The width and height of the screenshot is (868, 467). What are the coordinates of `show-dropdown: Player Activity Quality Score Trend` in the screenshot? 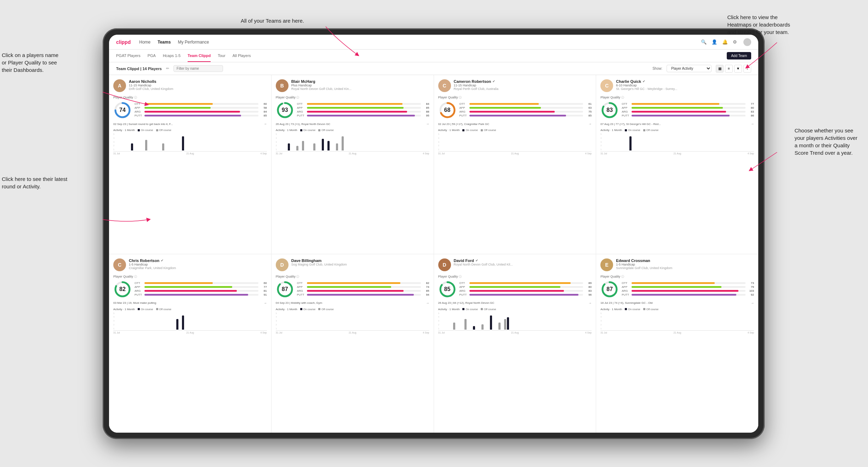 It's located at (689, 69).